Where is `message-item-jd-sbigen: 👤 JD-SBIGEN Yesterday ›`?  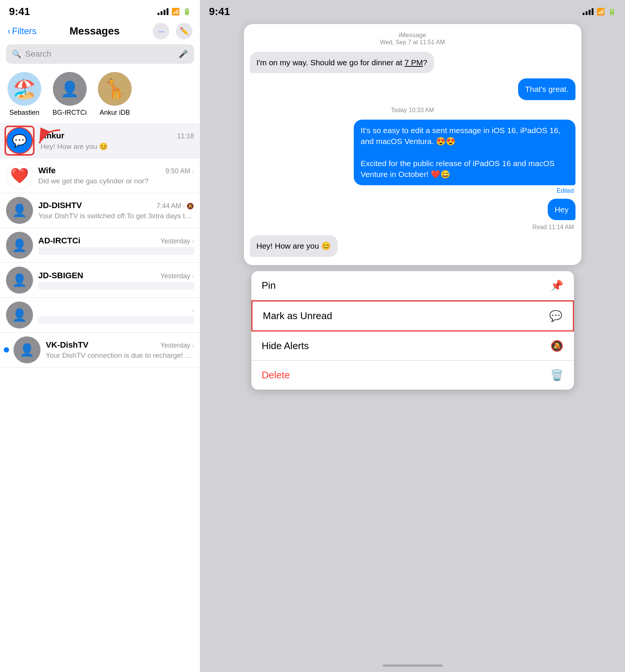 message-item-jd-sbigen: 👤 JD-SBIGEN Yesterday › is located at coordinates (100, 280).